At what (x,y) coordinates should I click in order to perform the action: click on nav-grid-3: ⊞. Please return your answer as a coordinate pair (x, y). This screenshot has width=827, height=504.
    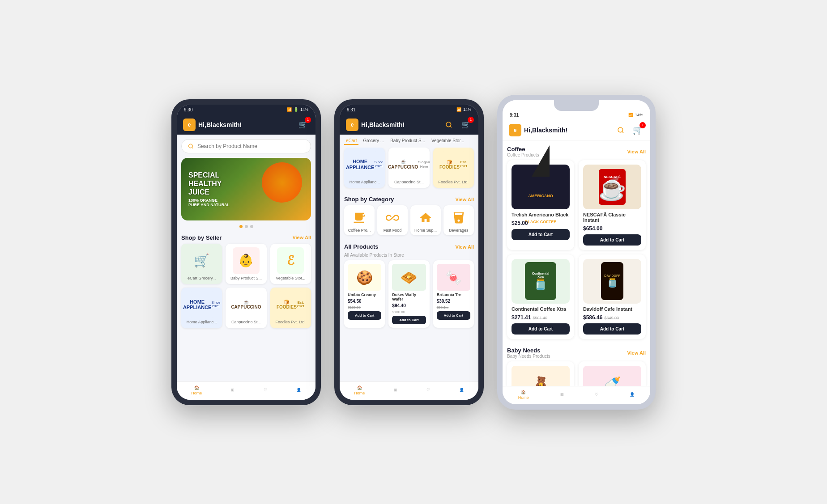
    Looking at the image, I should click on (562, 395).